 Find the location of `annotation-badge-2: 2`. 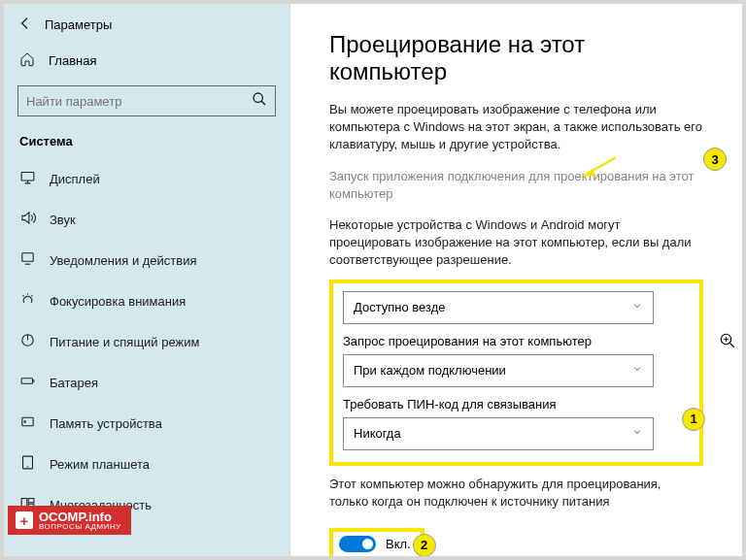

annotation-badge-2: 2 is located at coordinates (424, 545).